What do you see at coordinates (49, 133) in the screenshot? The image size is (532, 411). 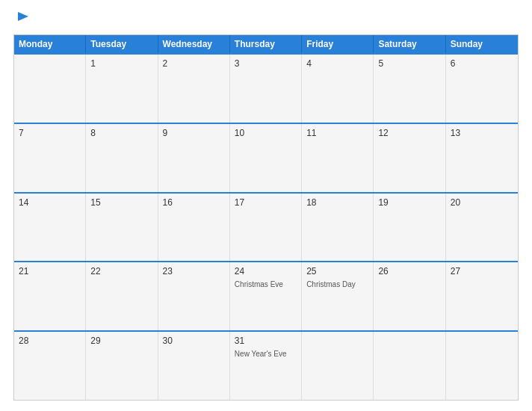 I see `day-number: 7` at bounding box center [49, 133].